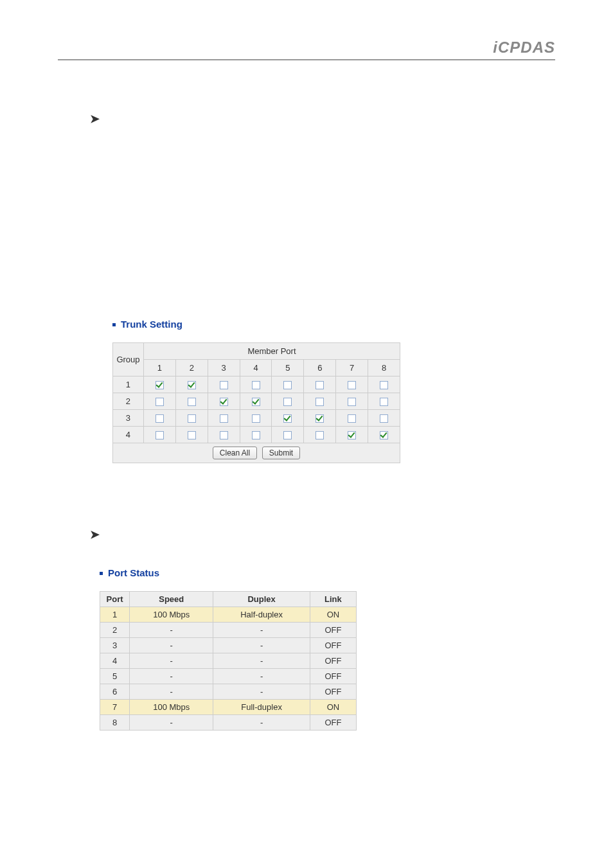 The width and height of the screenshot is (613, 868). I want to click on trunk-setting-panel: Trunk Setting Group Member Port 12345678…, so click(334, 391).